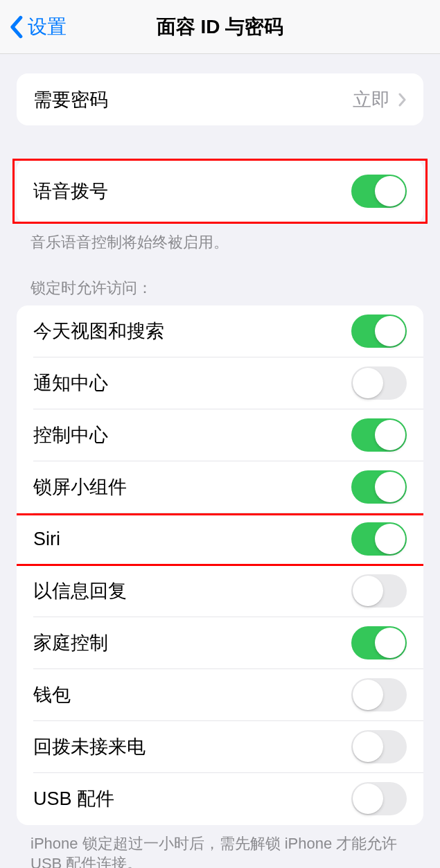 The image size is (440, 868). I want to click on require-passcode-value: 立即, so click(371, 100).